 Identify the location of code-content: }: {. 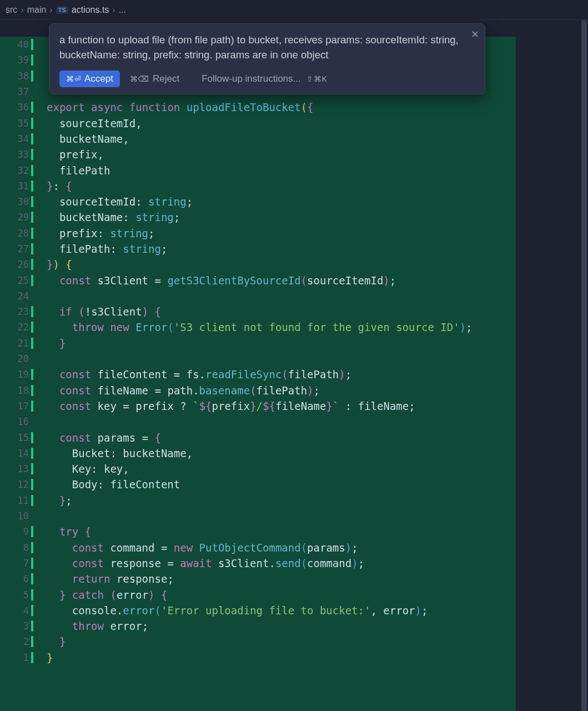
(293, 186).